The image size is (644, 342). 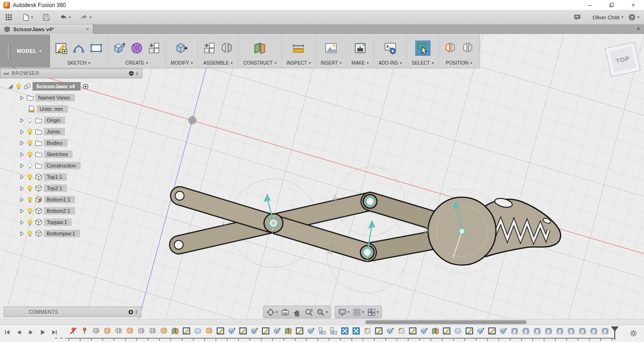 I want to click on new-component-button, so click(x=209, y=48).